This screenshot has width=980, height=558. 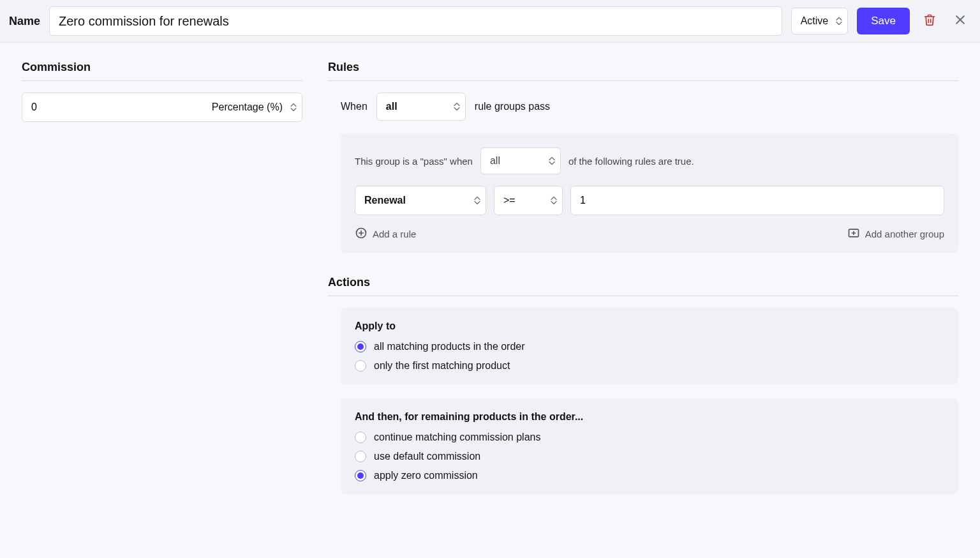 I want to click on remaining-option: use default commission, so click(x=650, y=456).